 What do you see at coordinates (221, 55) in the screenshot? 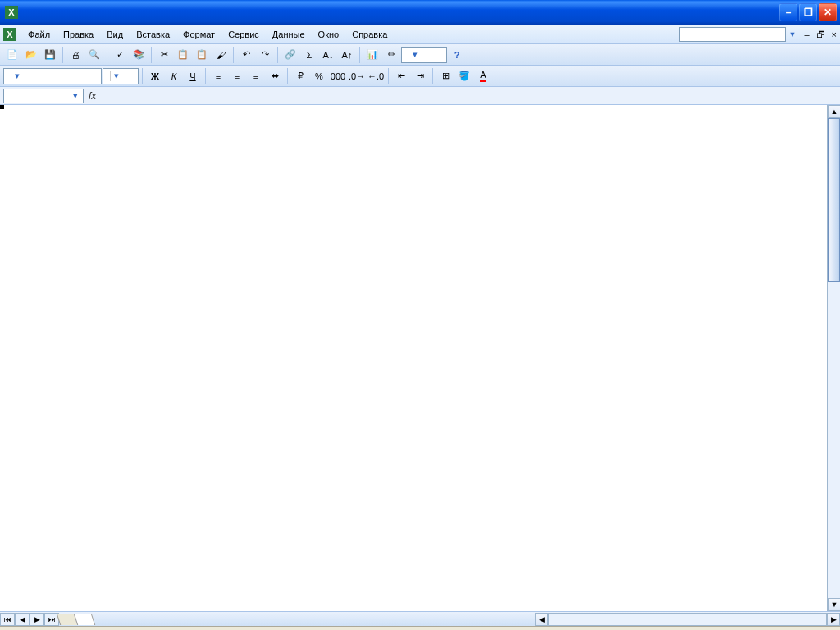
I see `format-painter-icon: 🖌` at bounding box center [221, 55].